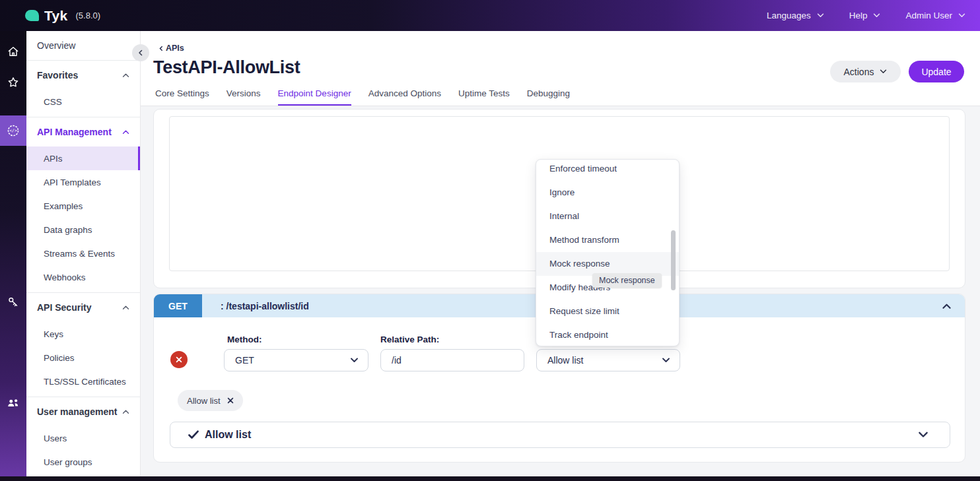 The height and width of the screenshot is (481, 980). Describe the element at coordinates (405, 97) in the screenshot. I see `tab-advanced-options: Advanced Options` at that location.